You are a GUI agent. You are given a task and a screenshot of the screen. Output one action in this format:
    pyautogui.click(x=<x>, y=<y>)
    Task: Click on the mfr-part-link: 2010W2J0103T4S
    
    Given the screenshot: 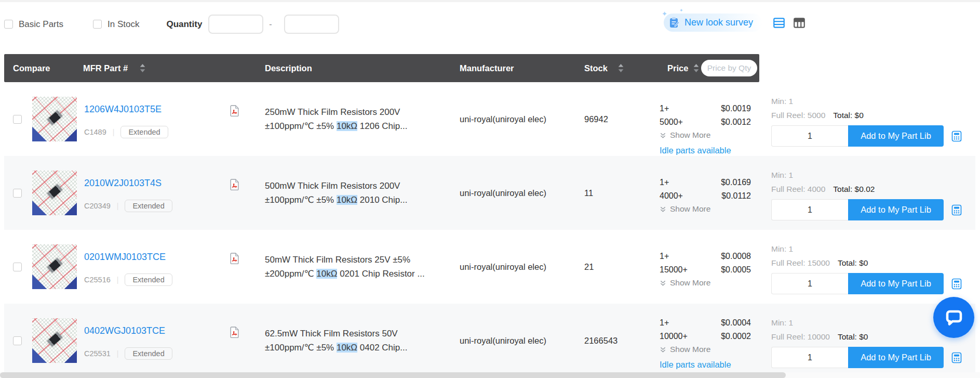 What is the action you would take?
    pyautogui.click(x=123, y=183)
    